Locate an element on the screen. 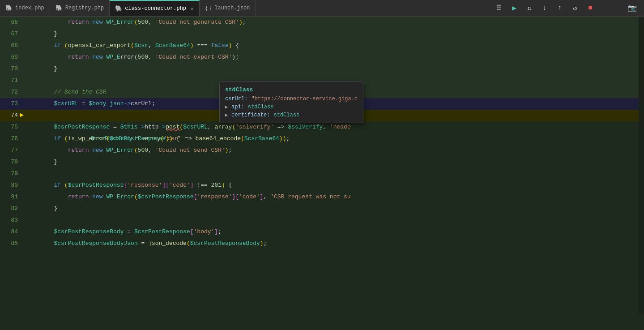 The image size is (644, 330). expand-arrow-certificate: ▶ is located at coordinates (226, 115).